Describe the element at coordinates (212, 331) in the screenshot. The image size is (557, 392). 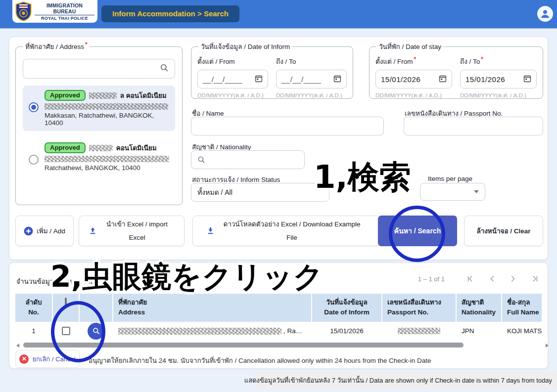
I see `cell-address: , Ra…` at that location.